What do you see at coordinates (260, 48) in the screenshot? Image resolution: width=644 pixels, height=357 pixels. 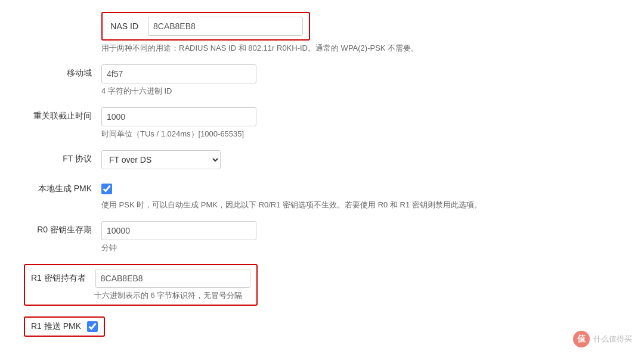 I see `nas-id-hint: 用于两种不同的用途：RADIUS NAS ID 和 802.11r R0KH-I…` at bounding box center [260, 48].